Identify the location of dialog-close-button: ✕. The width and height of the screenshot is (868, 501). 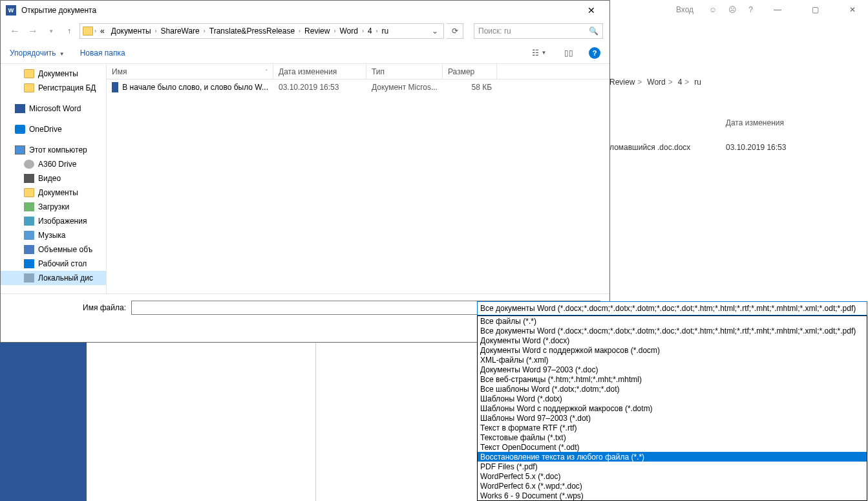
(591, 10).